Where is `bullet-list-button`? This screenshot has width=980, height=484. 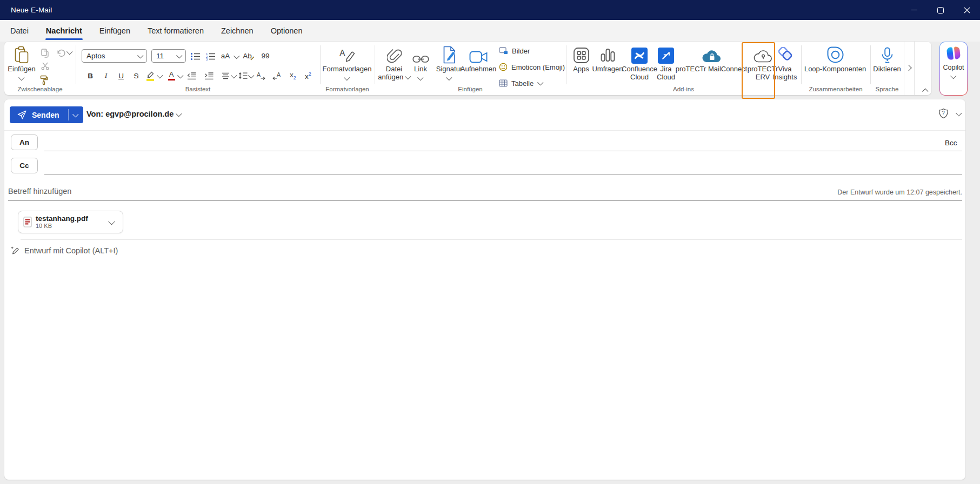 bullet-list-button is located at coordinates (195, 56).